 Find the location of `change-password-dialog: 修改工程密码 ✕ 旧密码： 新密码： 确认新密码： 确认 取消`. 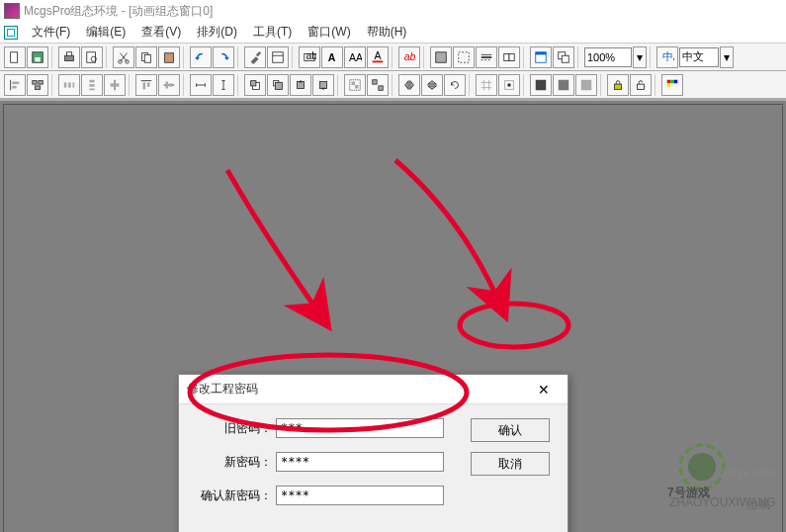

change-password-dialog: 修改工程密码 ✕ 旧密码： 新密码： 确认新密码： 确认 取消 is located at coordinates (374, 453).